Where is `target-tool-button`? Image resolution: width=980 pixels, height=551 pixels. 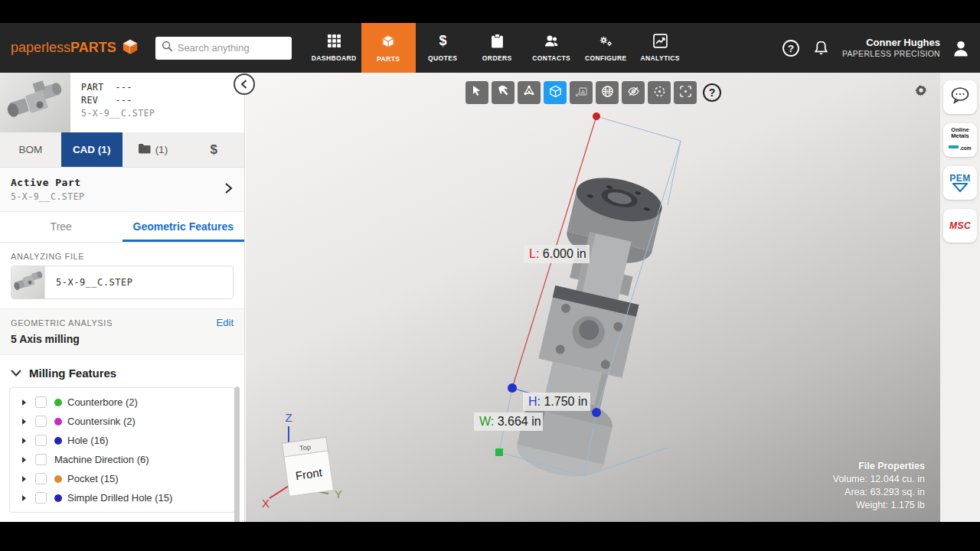 target-tool-button is located at coordinates (659, 93).